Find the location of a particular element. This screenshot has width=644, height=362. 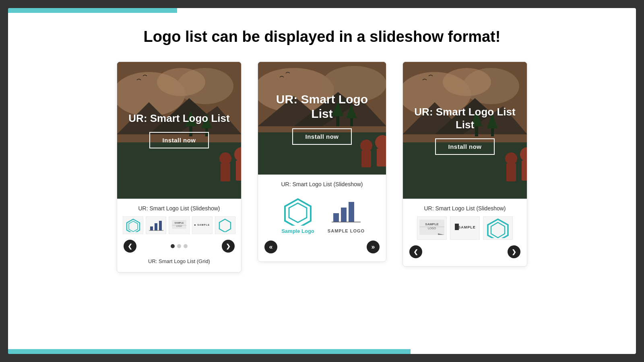

logo-label-2: SamPle Logo is located at coordinates (346, 231).